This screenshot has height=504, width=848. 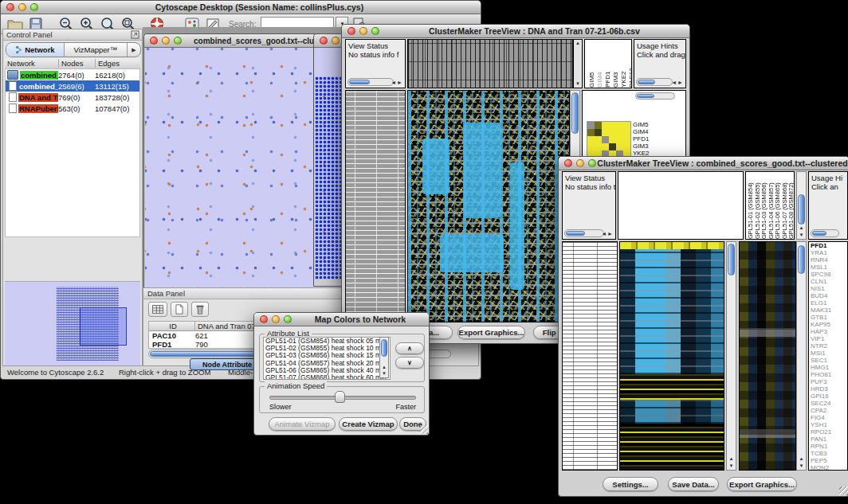 What do you see at coordinates (489, 206) in the screenshot?
I see `tv1-heatmap` at bounding box center [489, 206].